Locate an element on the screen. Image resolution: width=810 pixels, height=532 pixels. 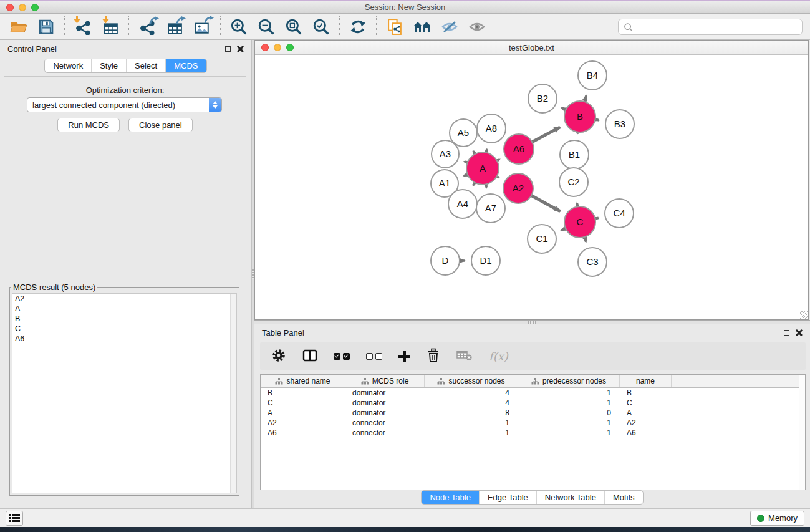
import-table-button is located at coordinates (110, 27).